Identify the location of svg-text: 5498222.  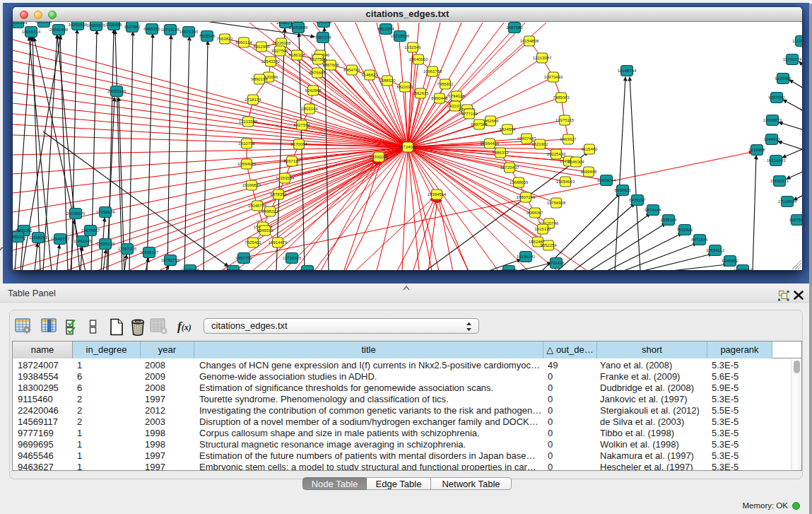
(270, 211).